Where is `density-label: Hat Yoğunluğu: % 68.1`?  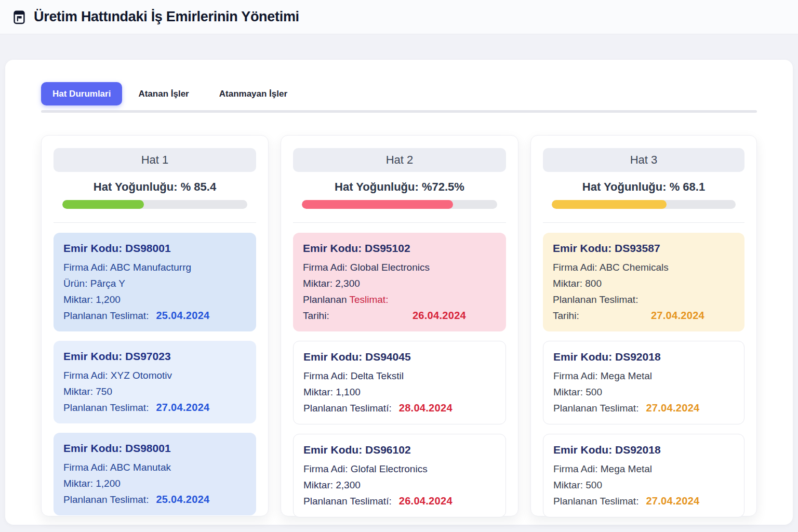
density-label: Hat Yoğunluğu: % 68.1 is located at coordinates (644, 187).